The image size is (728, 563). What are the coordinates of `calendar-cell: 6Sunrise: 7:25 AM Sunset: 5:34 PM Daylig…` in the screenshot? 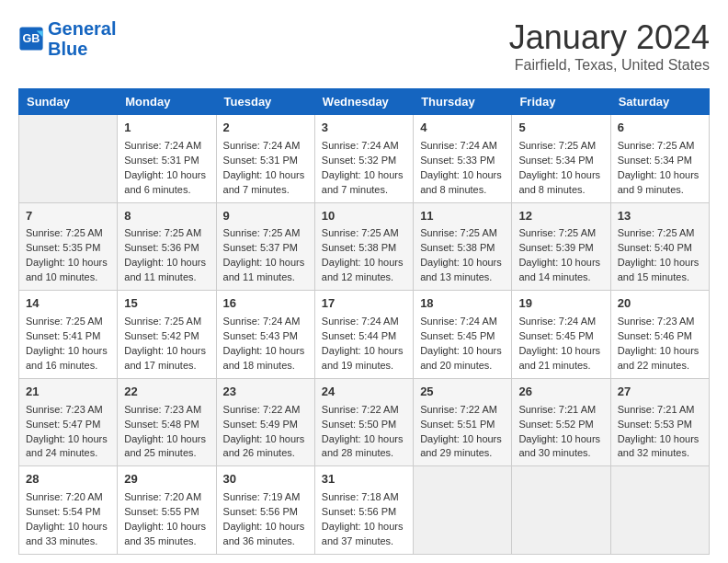 It's located at (660, 159).